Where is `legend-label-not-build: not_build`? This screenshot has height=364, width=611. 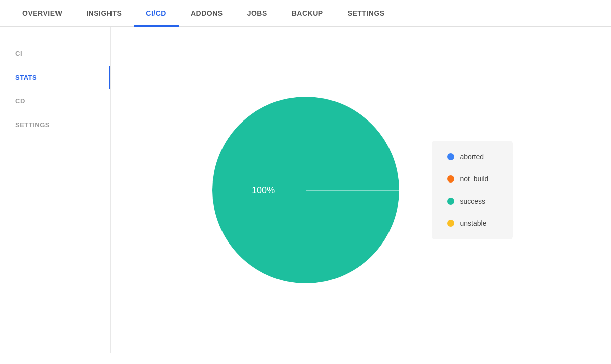
legend-label-not-build: not_build is located at coordinates (474, 179).